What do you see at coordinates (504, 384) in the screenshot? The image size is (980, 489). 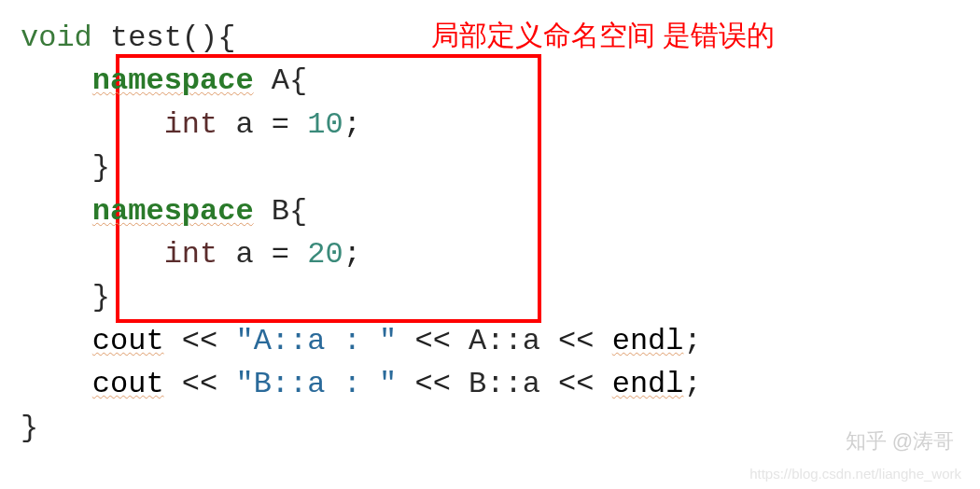 I see `expression: B::a` at bounding box center [504, 384].